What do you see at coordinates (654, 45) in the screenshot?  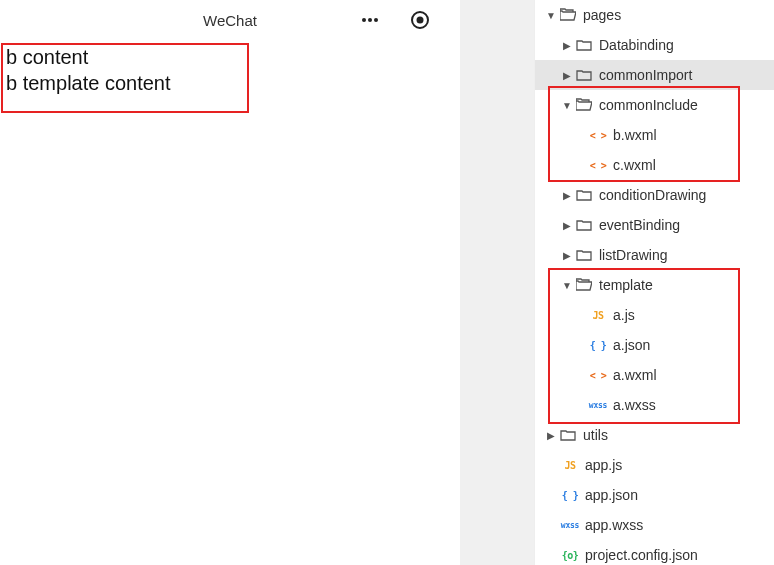 I see `tree-folder-databinding: ▶ Databinding` at bounding box center [654, 45].